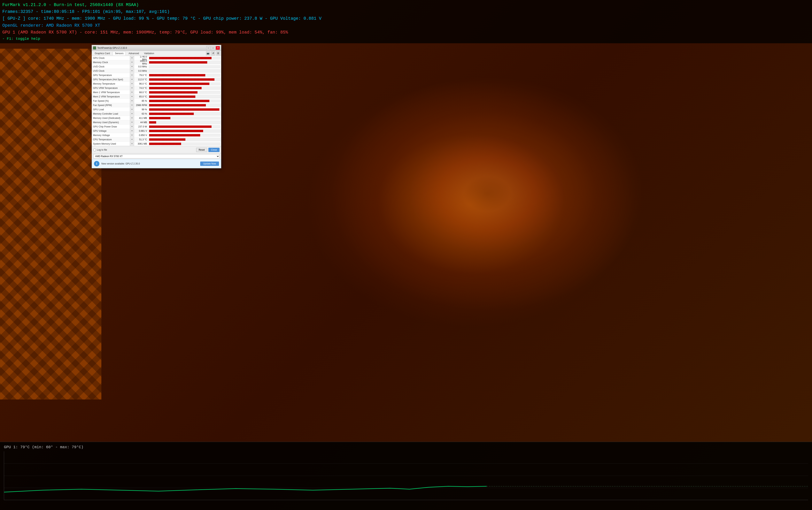 The image size is (812, 510). I want to click on gpu-selector: AMD Radeon RX 5700 XT, so click(156, 156).